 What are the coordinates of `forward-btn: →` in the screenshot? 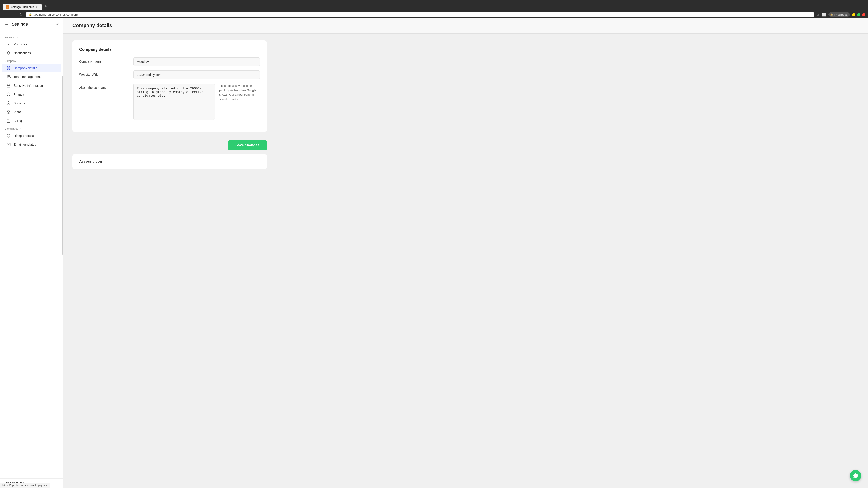 It's located at (13, 15).